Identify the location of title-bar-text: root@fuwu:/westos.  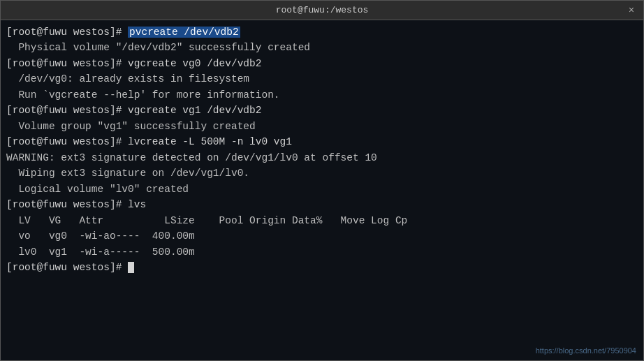
(323, 10).